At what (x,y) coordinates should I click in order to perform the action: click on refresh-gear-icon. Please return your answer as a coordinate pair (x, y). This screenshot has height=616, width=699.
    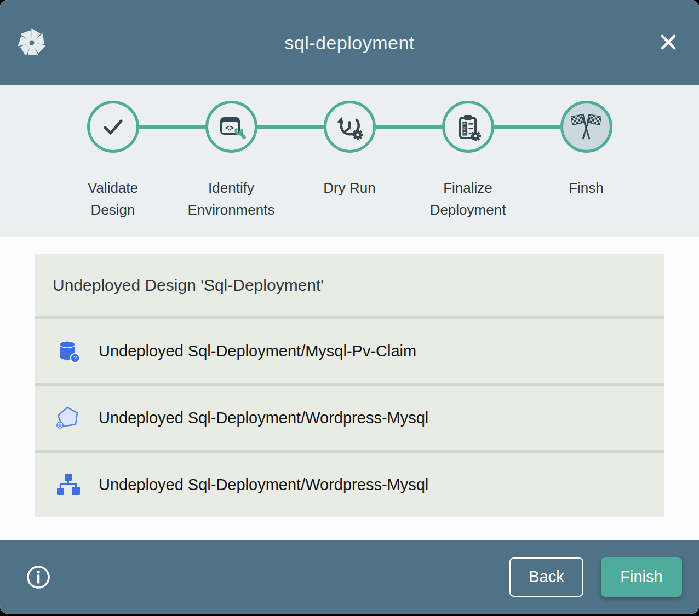
    Looking at the image, I should click on (350, 127).